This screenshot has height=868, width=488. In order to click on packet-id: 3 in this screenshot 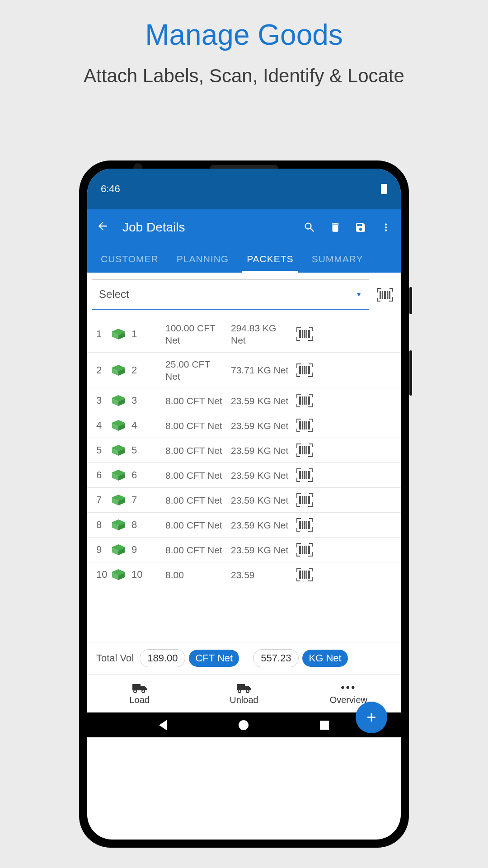, I will do `click(145, 401)`.